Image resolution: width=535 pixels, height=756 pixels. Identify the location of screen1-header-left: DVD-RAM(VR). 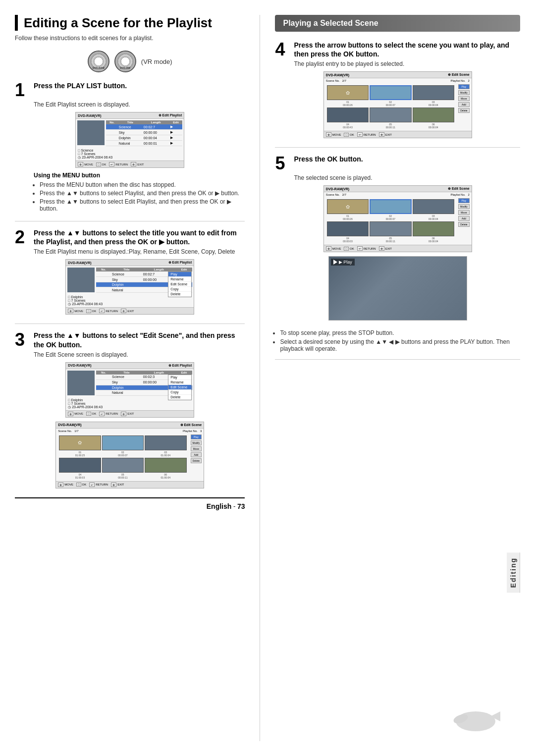
(89, 116).